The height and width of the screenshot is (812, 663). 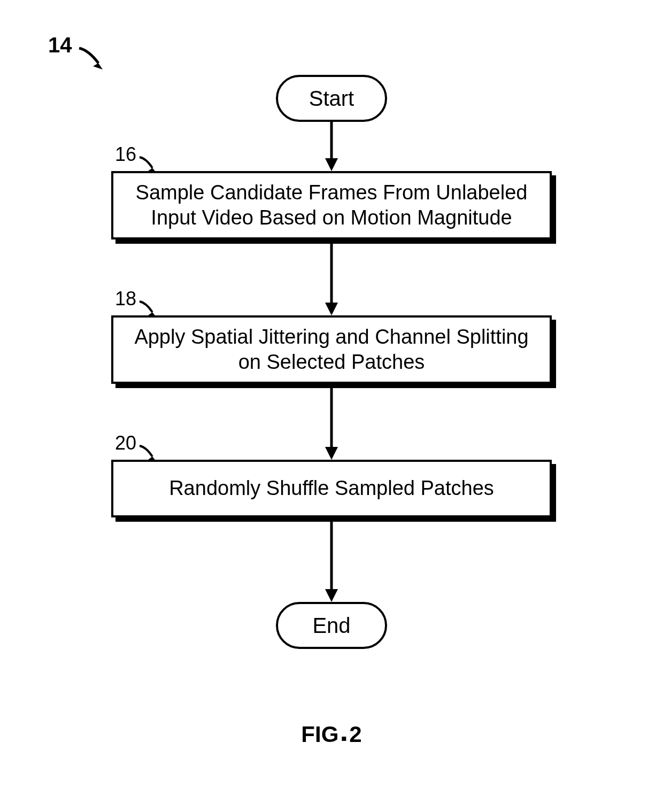 What do you see at coordinates (332, 205) in the screenshot?
I see `process-text: Sample Candidate Frames From Unlabeled I…` at bounding box center [332, 205].